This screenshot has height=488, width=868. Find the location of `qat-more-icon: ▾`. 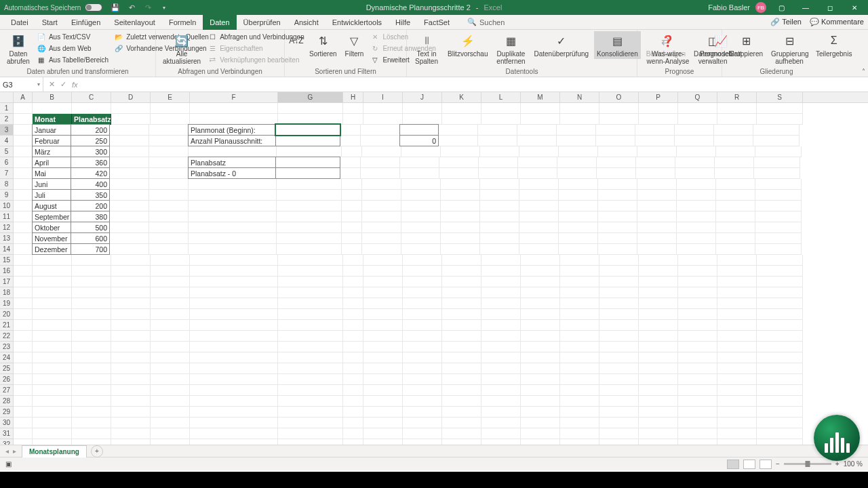

qat-more-icon: ▾ is located at coordinates (164, 7).